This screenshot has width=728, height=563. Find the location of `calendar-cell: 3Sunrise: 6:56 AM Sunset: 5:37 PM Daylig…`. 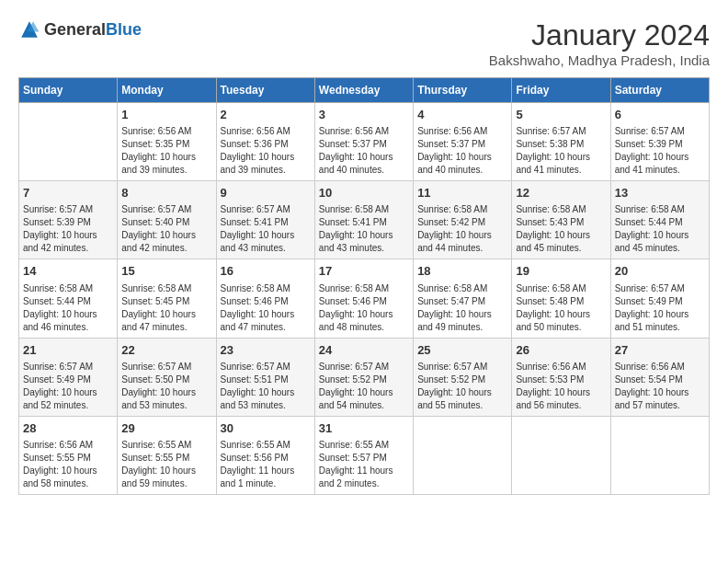

calendar-cell: 3Sunrise: 6:56 AM Sunset: 5:37 PM Daylig… is located at coordinates (364, 142).